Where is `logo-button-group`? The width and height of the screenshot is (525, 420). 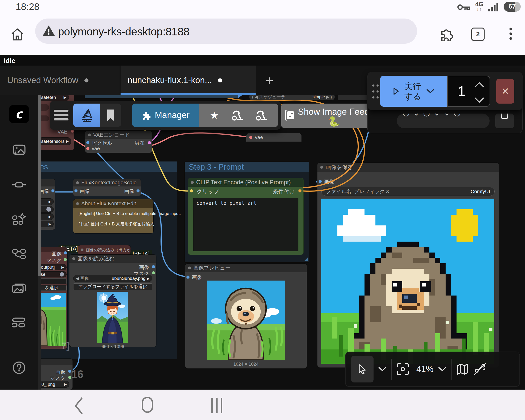 logo-button-group is located at coordinates (97, 115).